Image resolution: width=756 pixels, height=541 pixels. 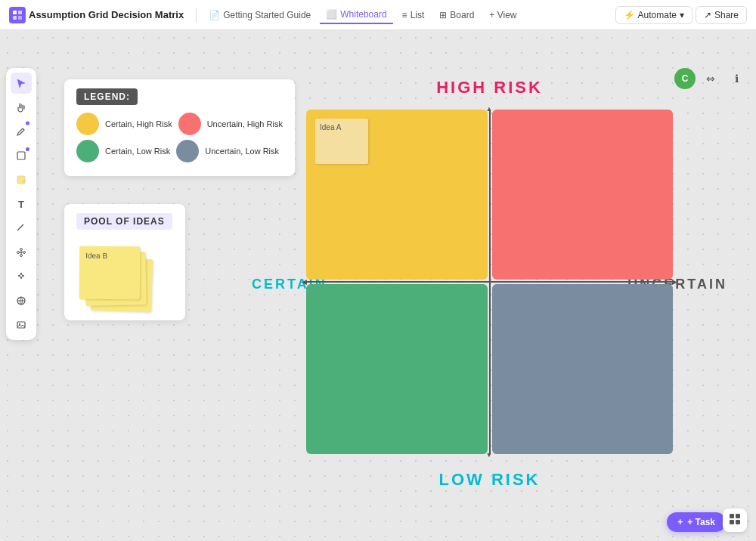 I want to click on automate-icon: ⚡, so click(x=629, y=15).